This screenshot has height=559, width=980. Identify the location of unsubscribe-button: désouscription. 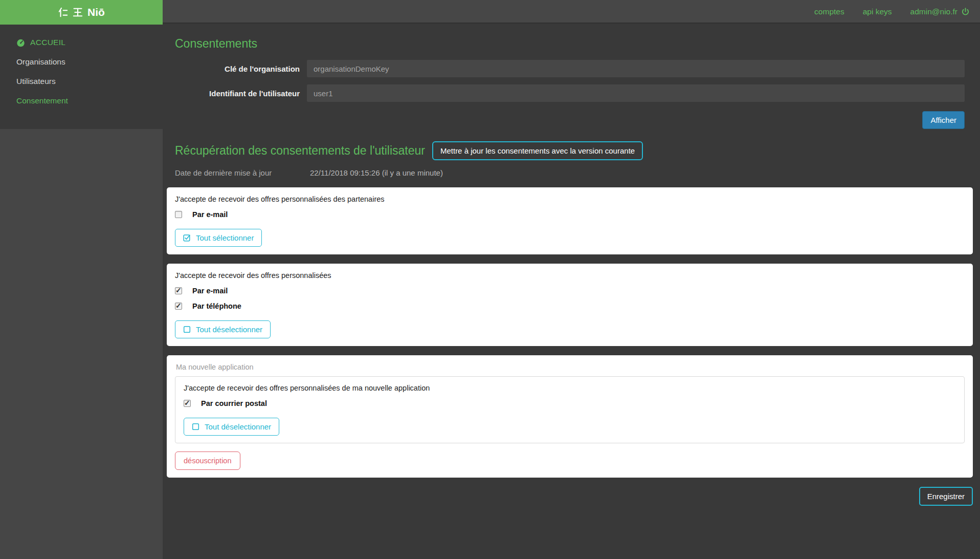
(208, 461).